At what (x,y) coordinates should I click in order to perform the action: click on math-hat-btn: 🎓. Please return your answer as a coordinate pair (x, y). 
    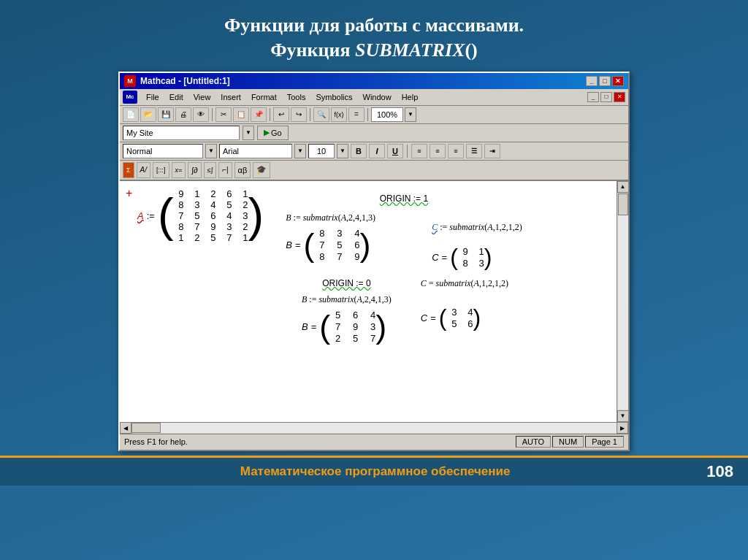
    Looking at the image, I should click on (262, 170).